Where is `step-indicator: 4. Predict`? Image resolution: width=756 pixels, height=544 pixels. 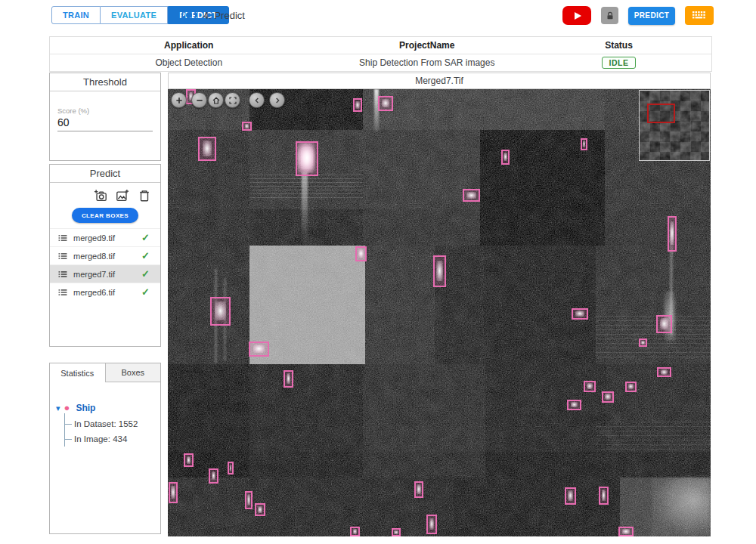 step-indicator: 4. Predict is located at coordinates (213, 15).